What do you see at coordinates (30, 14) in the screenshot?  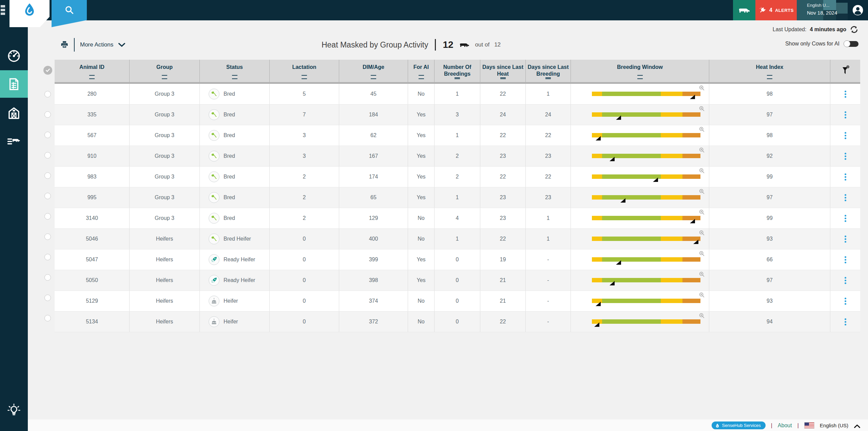 I see `app-logo` at bounding box center [30, 14].